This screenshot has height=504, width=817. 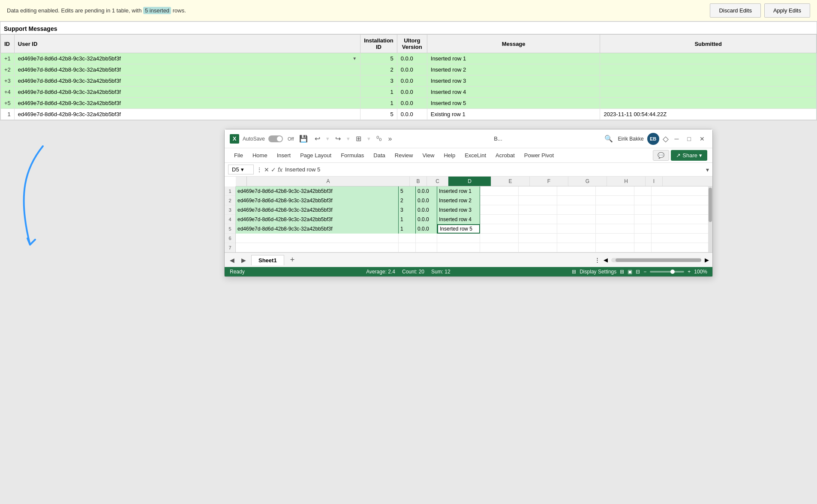 I want to click on cell-C5: 0.0.0, so click(x=427, y=229).